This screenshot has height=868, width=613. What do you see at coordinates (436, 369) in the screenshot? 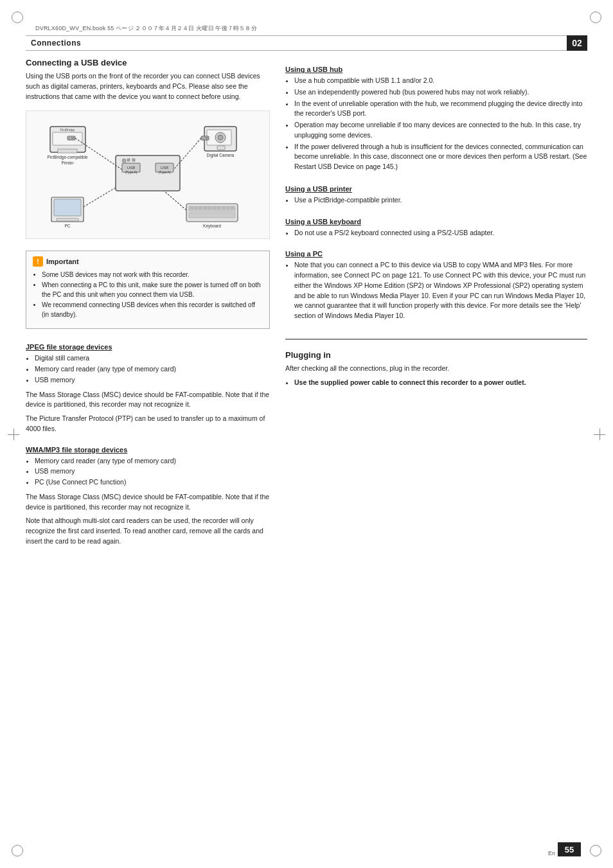
I see `plugging-in-body: After checking all the connections, plug…` at bounding box center [436, 369].